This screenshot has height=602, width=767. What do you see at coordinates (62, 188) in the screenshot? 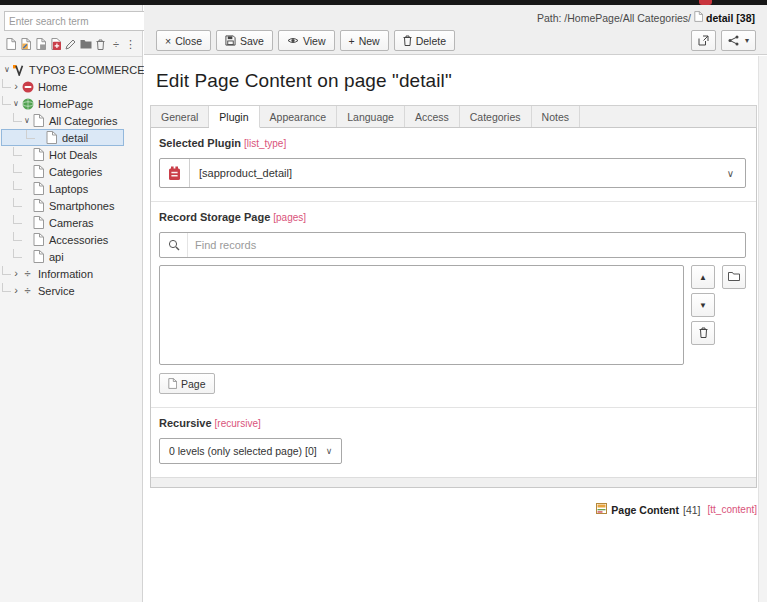
I see `tree-node-laptops: Laptops` at bounding box center [62, 188].